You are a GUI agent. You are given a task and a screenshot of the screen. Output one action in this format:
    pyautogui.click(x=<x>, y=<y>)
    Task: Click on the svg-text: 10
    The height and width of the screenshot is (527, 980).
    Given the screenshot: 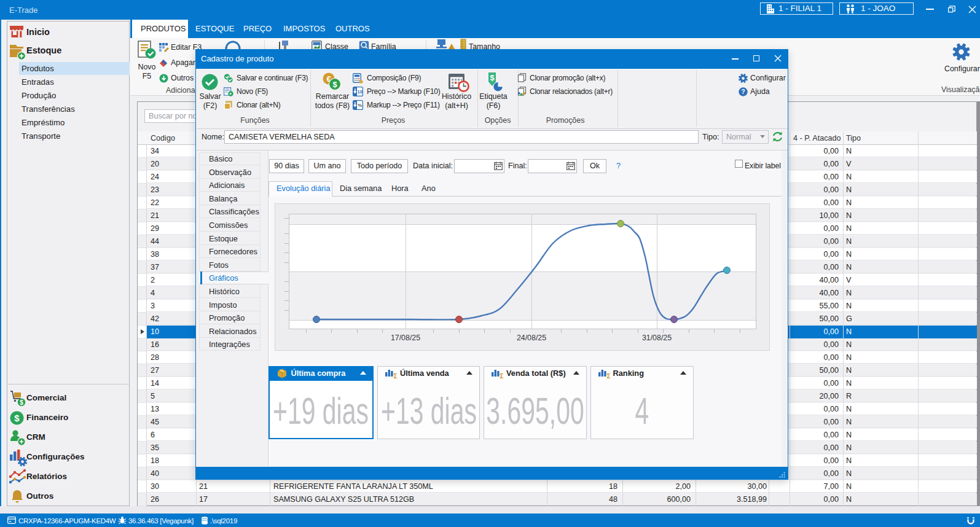 What is the action you would take?
    pyautogui.click(x=360, y=92)
    